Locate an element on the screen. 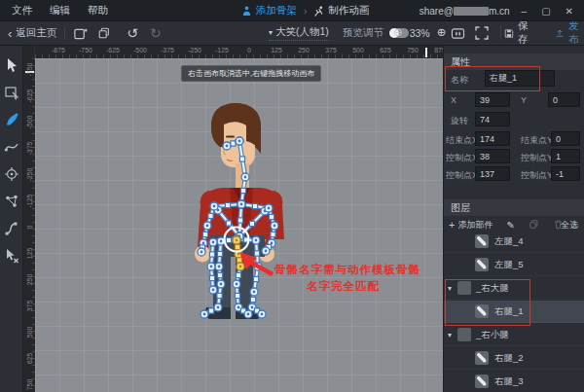 The width and height of the screenshot is (584, 392). new-frame-button is located at coordinates (80, 33).